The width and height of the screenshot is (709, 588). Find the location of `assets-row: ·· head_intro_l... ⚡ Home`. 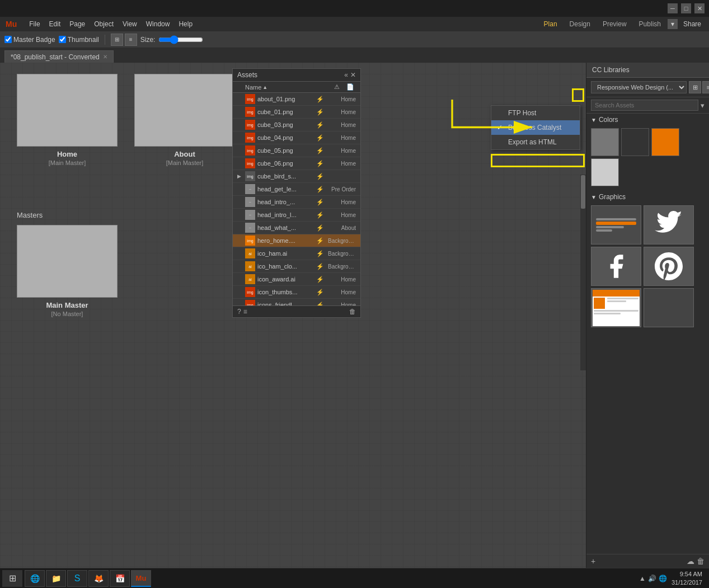

assets-row: ·· head_intro_l... ⚡ Home is located at coordinates (297, 215).